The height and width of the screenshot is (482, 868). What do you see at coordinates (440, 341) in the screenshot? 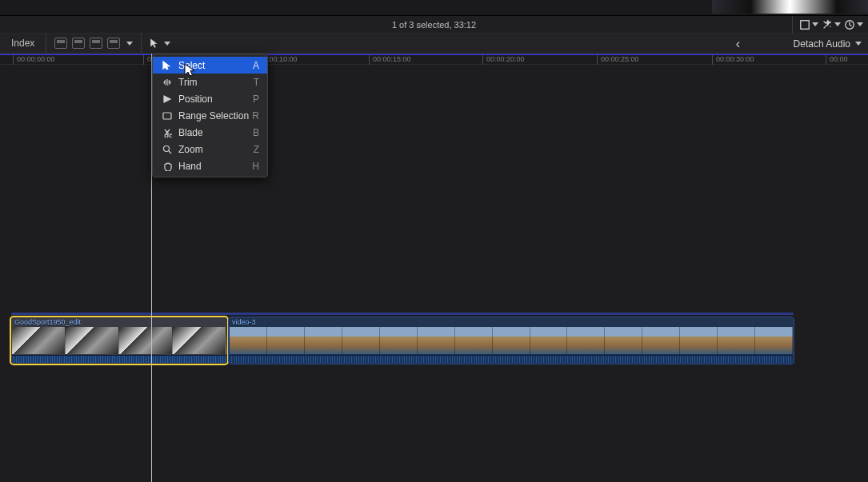
I see `primary-storyline: GoodSport1950_edit video-3` at bounding box center [440, 341].